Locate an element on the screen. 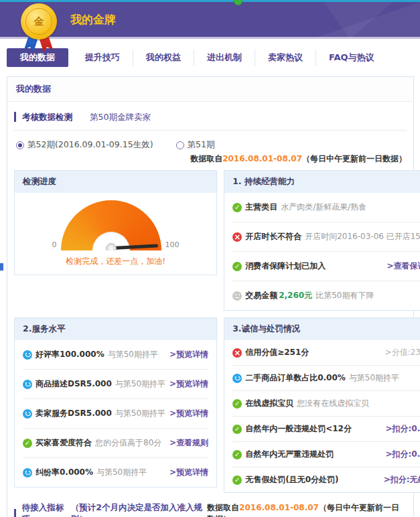  section-title: 我的数据 is located at coordinates (210, 90).